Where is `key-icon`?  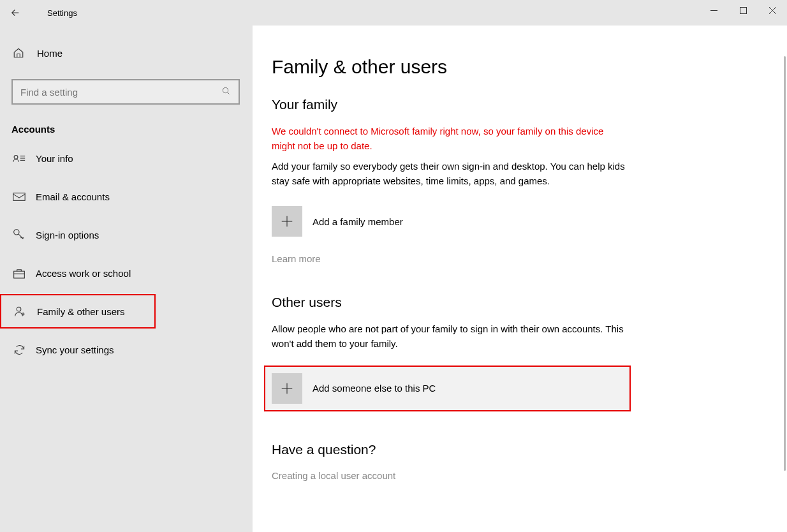
key-icon is located at coordinates (19, 235).